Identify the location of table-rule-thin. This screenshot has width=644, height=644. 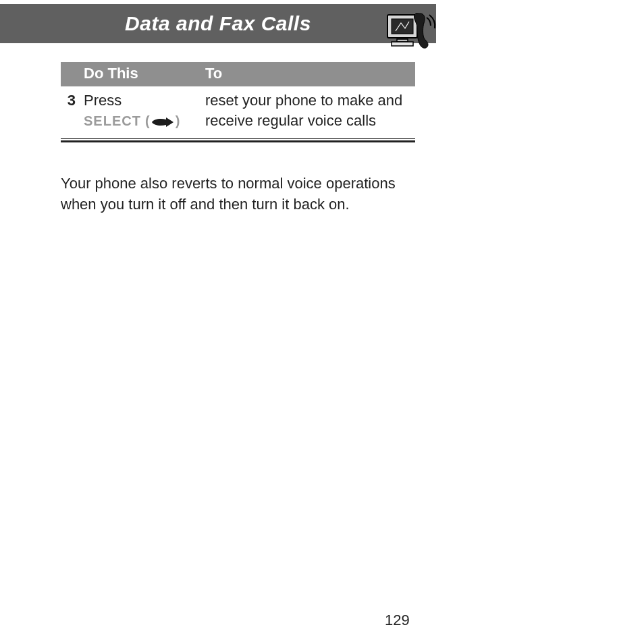
(238, 139).